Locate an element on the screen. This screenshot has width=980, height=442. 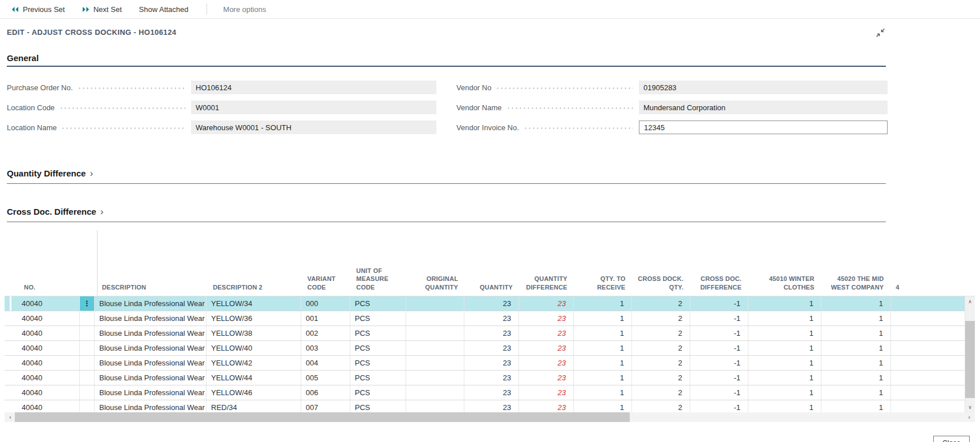
vertical-scrollbar-thumb is located at coordinates (970, 360).